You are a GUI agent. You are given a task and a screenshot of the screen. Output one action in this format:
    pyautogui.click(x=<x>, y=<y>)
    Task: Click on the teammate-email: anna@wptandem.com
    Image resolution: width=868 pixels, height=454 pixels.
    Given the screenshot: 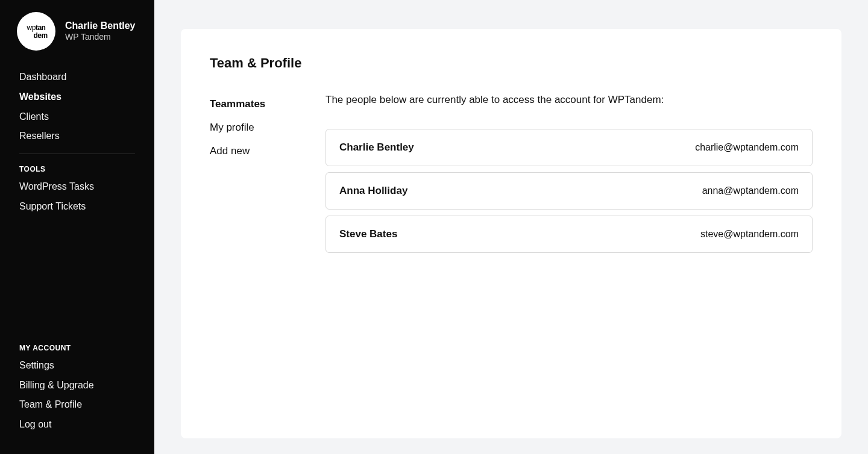 What is the action you would take?
    pyautogui.click(x=750, y=191)
    